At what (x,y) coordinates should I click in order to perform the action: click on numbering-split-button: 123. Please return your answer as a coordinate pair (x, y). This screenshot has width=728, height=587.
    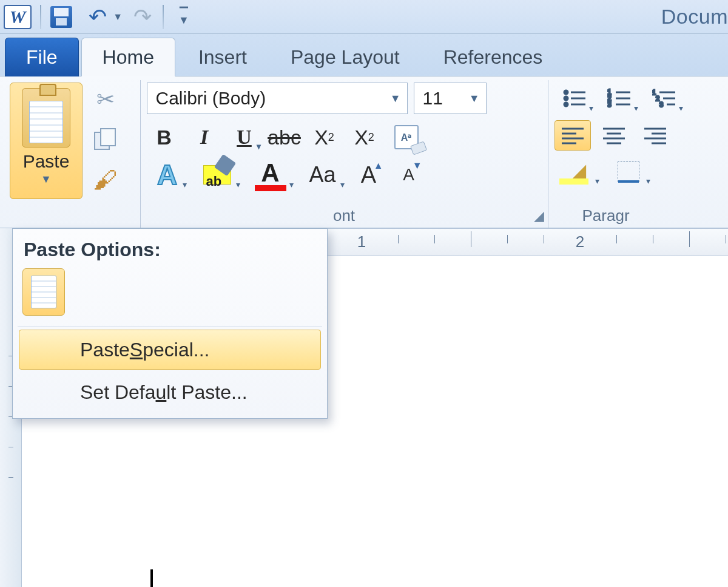
    Looking at the image, I should click on (619, 98).